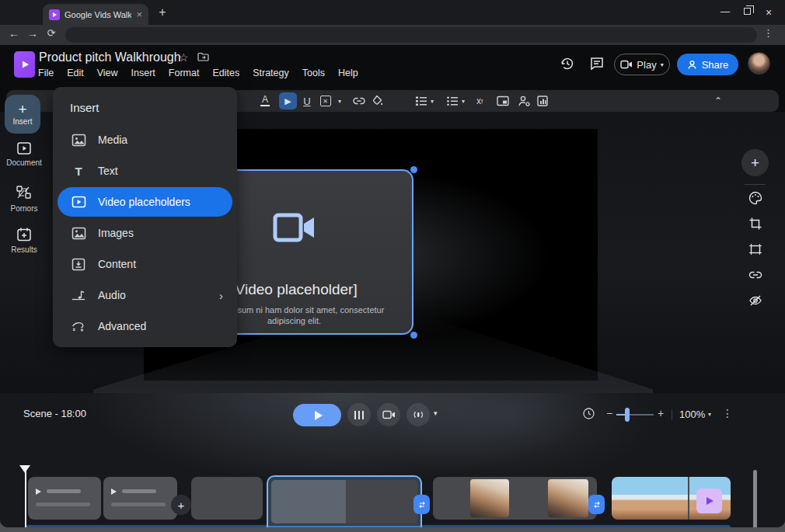 The image size is (785, 532). Describe the element at coordinates (672, 415) in the screenshot. I see `divider` at that location.